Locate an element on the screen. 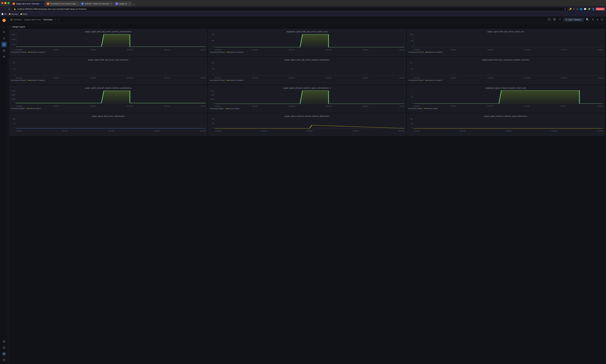  window-maximize-btn is located at coordinates (8, 3).